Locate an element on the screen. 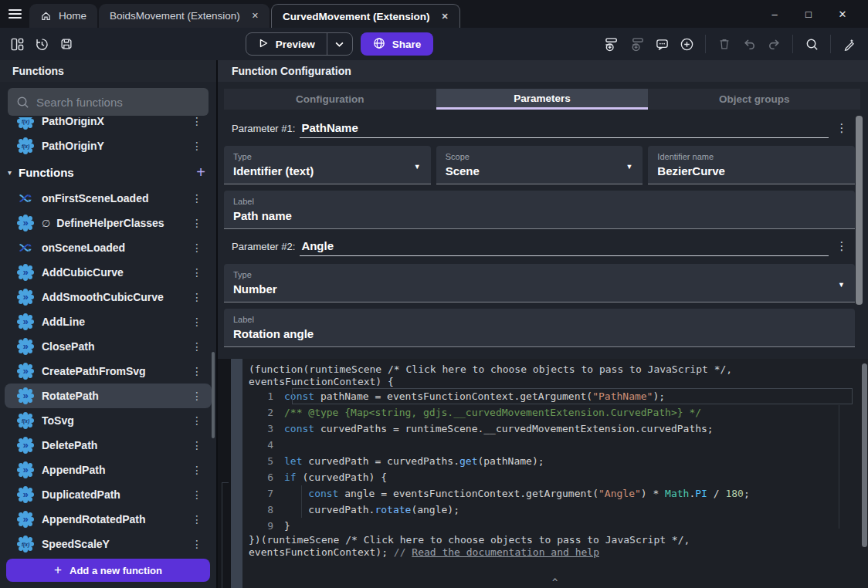 This screenshot has height=588, width=868. function-item-pathoriginx: PathOriginX⋮ is located at coordinates (108, 125).